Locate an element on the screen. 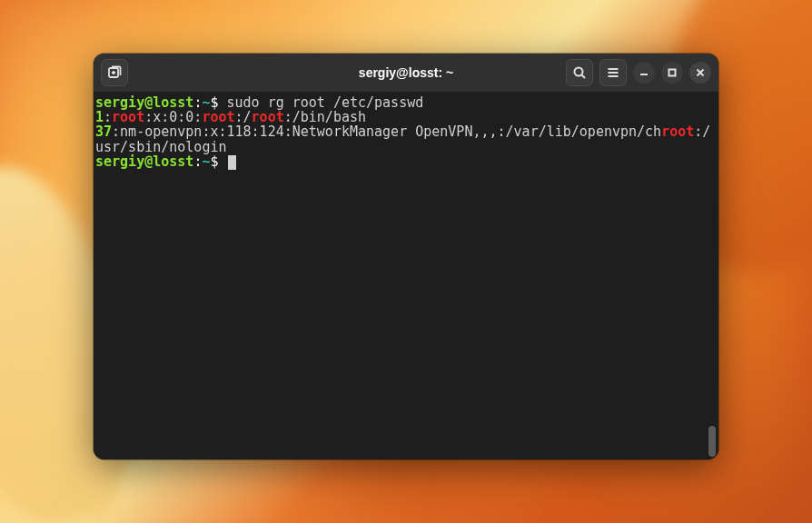  titlebar: sergiy@losst: ~ is located at coordinates (406, 73).